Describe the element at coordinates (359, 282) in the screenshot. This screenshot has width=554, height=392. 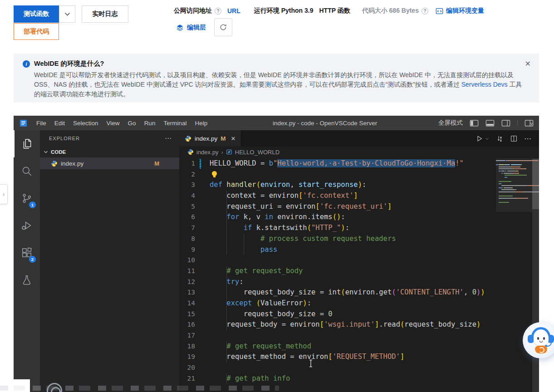
I see `code-line-12: 12 try:` at that location.